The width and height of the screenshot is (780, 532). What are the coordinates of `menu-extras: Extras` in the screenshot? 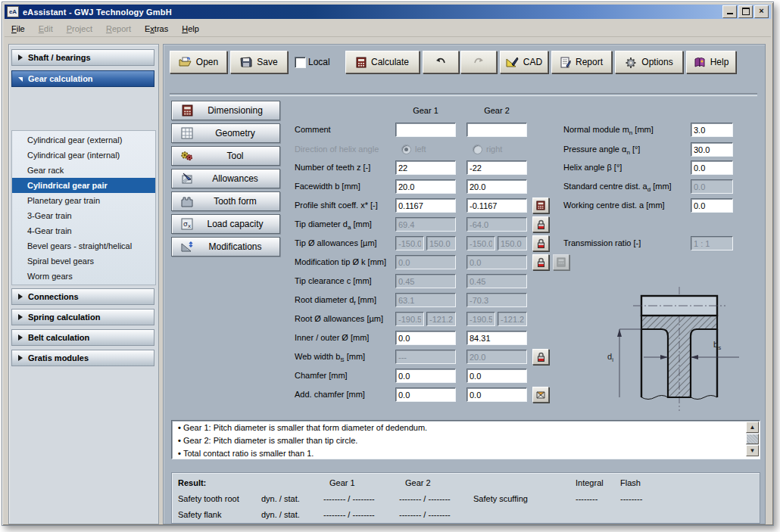 It's located at (156, 29).